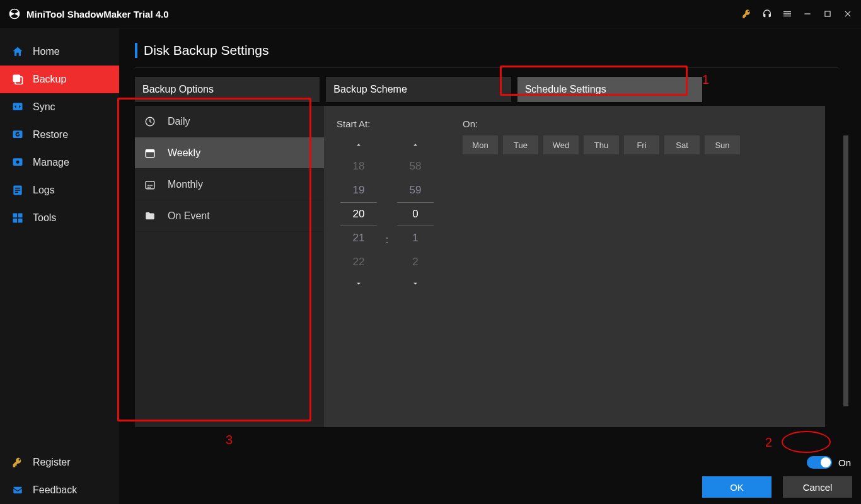 The width and height of the screenshot is (861, 504). Describe the element at coordinates (98, 14) in the screenshot. I see `app-title: MiniTool ShadowMaker Trial 4.0` at that location.